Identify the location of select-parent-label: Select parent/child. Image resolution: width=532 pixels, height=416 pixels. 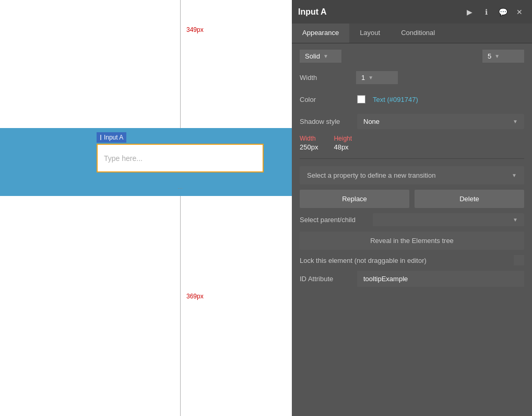
(334, 219).